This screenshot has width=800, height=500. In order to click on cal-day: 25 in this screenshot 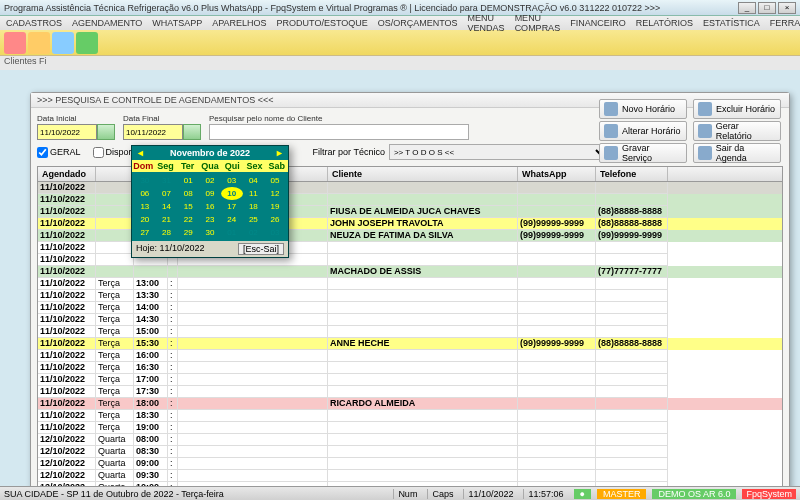, I will do `click(254, 220)`.